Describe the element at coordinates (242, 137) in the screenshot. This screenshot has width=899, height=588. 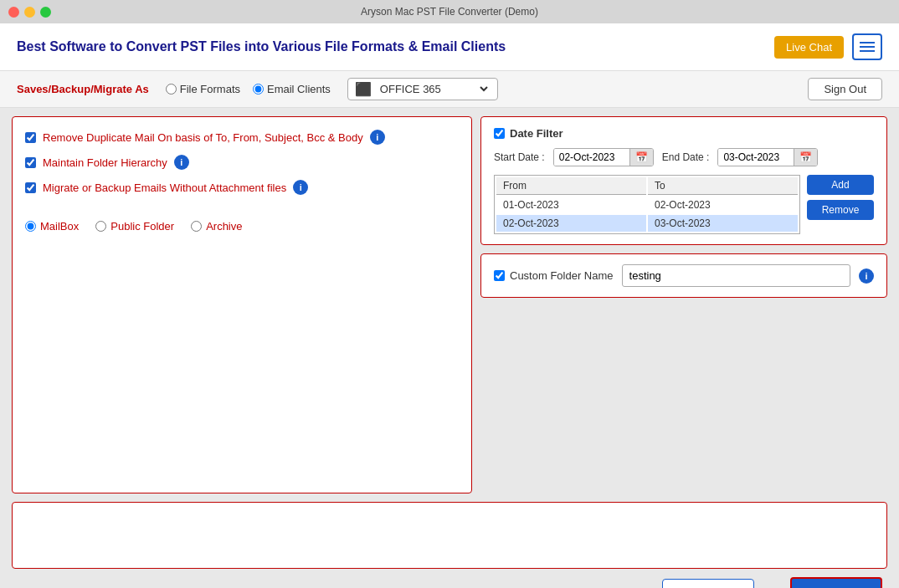
I see `checkbox-item-1: Remove Duplicate Mail On basis of To, Fr…` at that location.